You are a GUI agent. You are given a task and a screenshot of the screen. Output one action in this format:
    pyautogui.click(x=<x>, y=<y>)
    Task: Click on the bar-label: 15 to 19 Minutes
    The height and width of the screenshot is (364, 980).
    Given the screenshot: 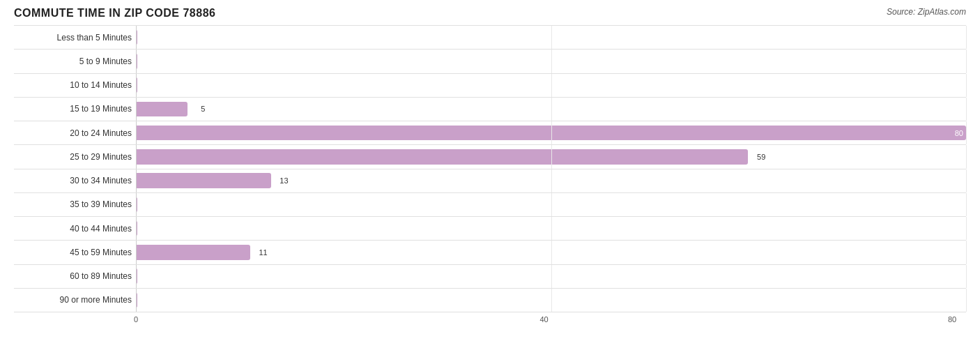 What is the action you would take?
    pyautogui.click(x=75, y=109)
    